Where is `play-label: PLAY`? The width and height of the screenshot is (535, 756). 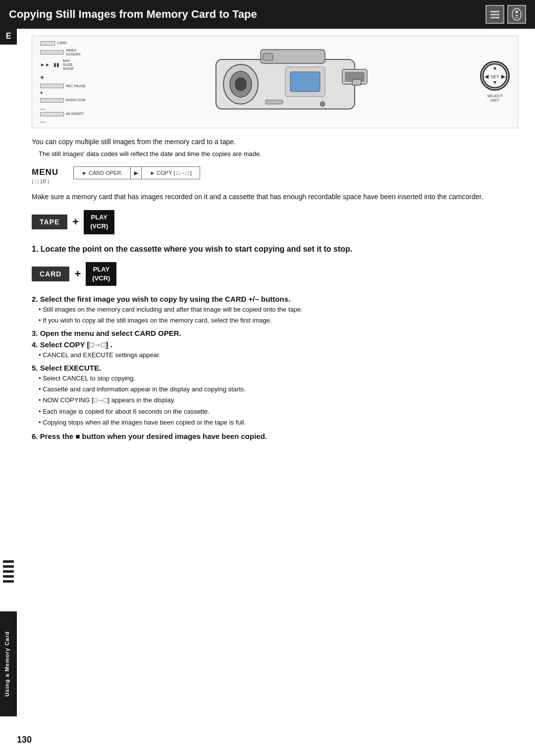 play-label: PLAY is located at coordinates (99, 217).